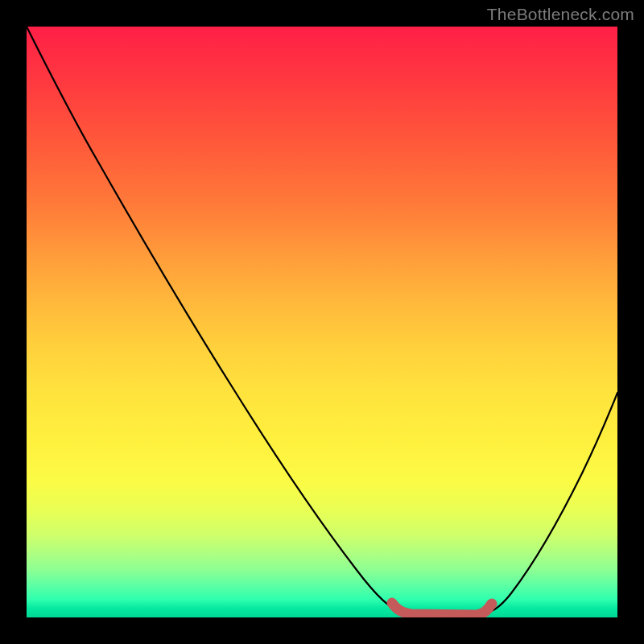 The image size is (644, 644). What do you see at coordinates (441, 609) in the screenshot?
I see `target-range-marker` at bounding box center [441, 609].